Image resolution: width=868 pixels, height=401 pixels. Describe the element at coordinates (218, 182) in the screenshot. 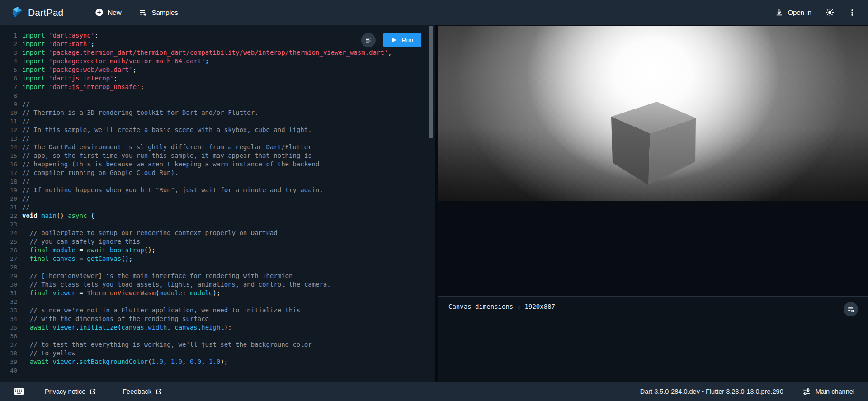

I see `code-line: 18//` at that location.